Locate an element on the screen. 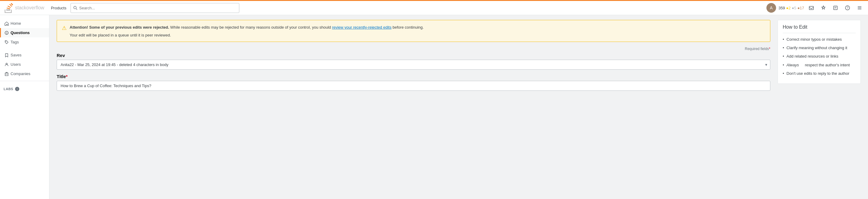 The width and height of the screenshot is (868, 199). logo-text: stackoverflow is located at coordinates (30, 8).